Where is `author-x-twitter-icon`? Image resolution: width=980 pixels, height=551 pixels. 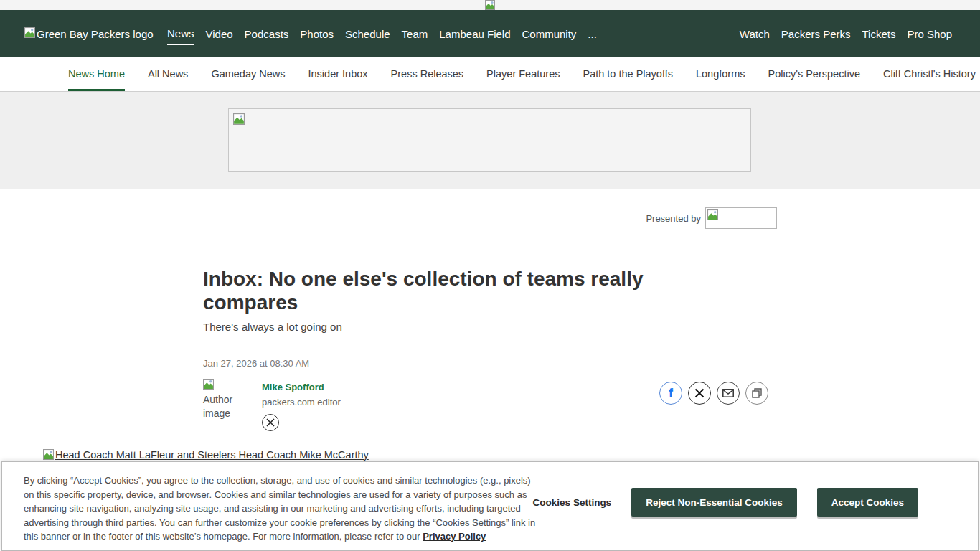
author-x-twitter-icon is located at coordinates (270, 423).